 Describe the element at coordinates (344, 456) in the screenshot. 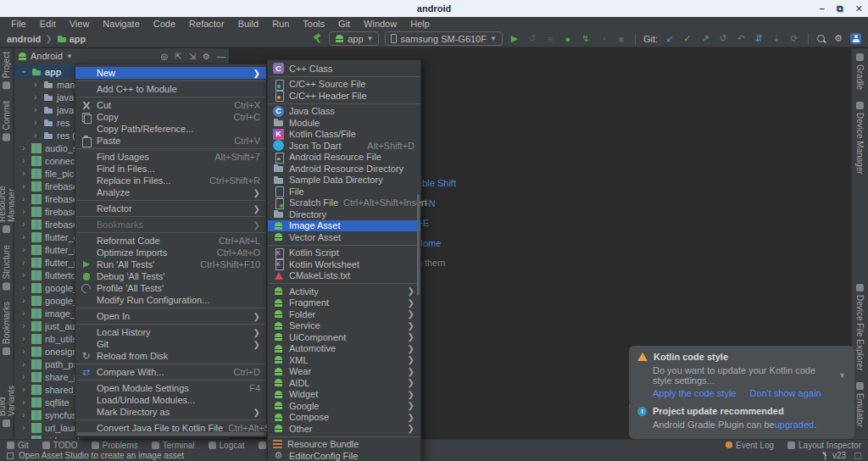

I see `new-submenu-item-editorconfig-file: ⚙EditorConfig File` at that location.